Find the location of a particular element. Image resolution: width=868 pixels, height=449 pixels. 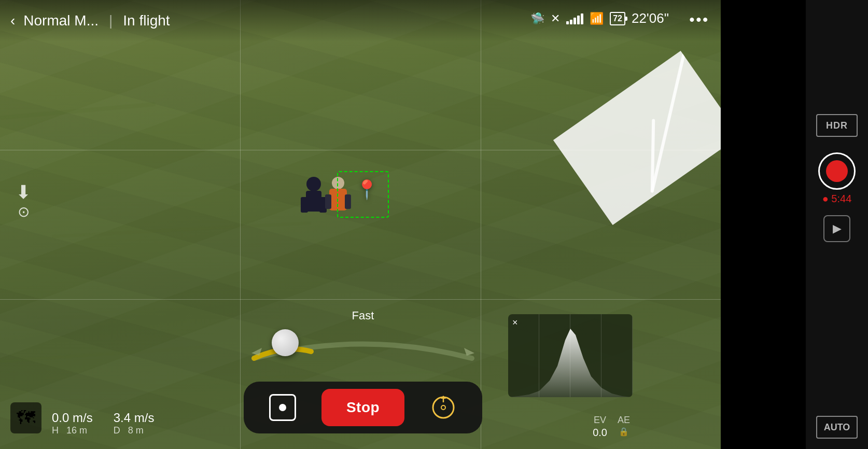

map-button: 🗺 is located at coordinates (26, 418).